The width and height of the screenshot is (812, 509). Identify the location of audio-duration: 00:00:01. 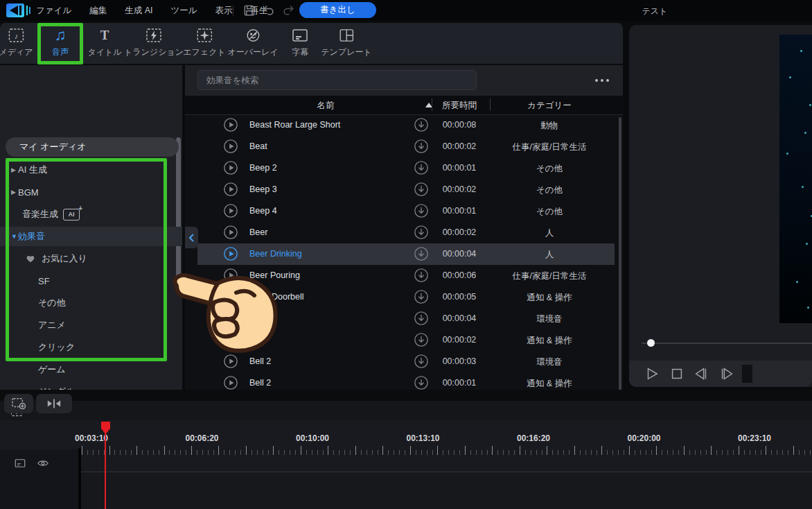
(460, 383).